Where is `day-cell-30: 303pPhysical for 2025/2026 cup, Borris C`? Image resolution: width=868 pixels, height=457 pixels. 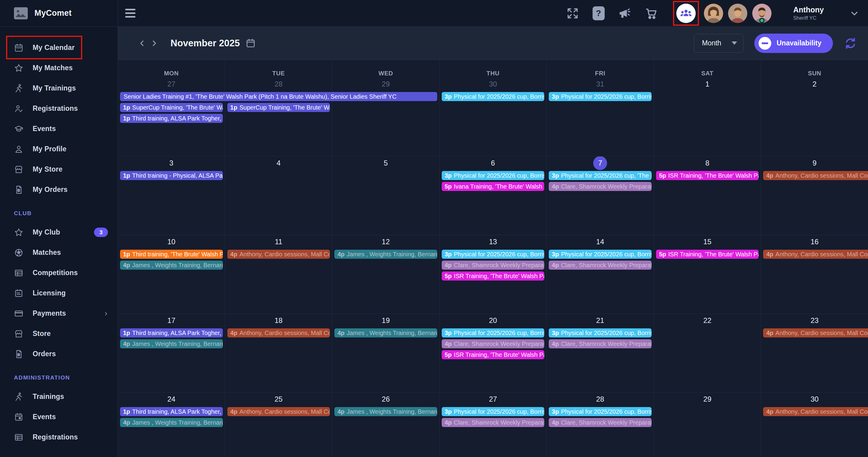
day-cell-30: 303pPhysical for 2025/2026 cup, Borris C is located at coordinates (493, 117).